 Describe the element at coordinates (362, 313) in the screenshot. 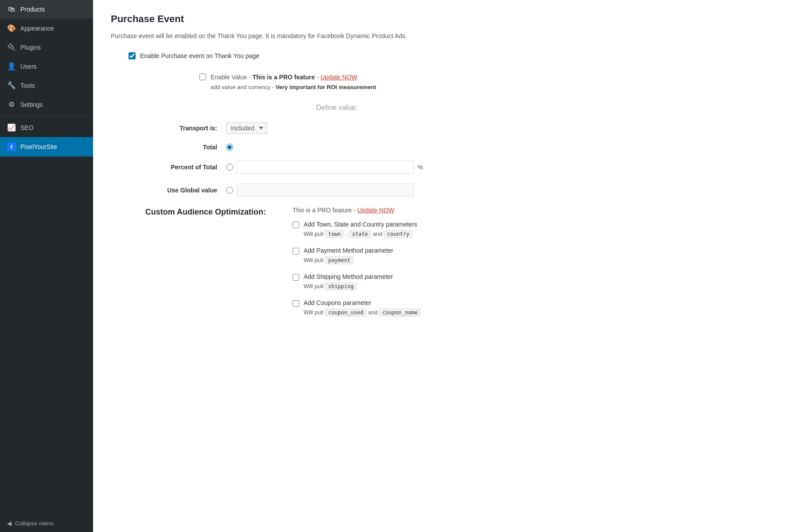

I see `option-coupons-desc: Will pull coupon_used and coupon_name` at that location.